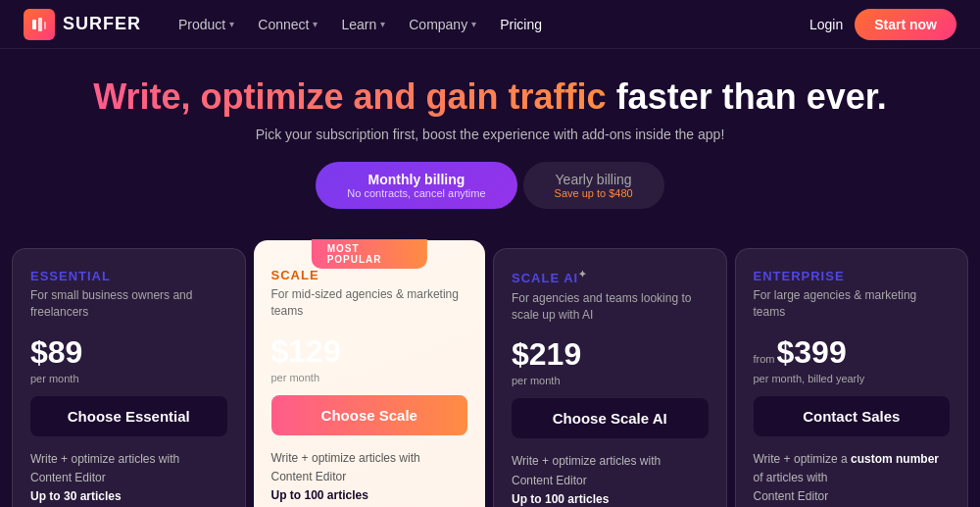  Describe the element at coordinates (853, 479) in the screenshot. I see `enterprise-features: Write + optimize a custom number of arti…` at that location.